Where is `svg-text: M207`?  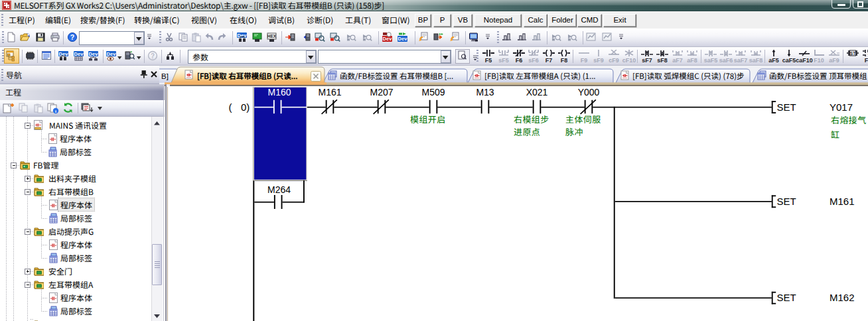
svg-text: M207 is located at coordinates (381, 92).